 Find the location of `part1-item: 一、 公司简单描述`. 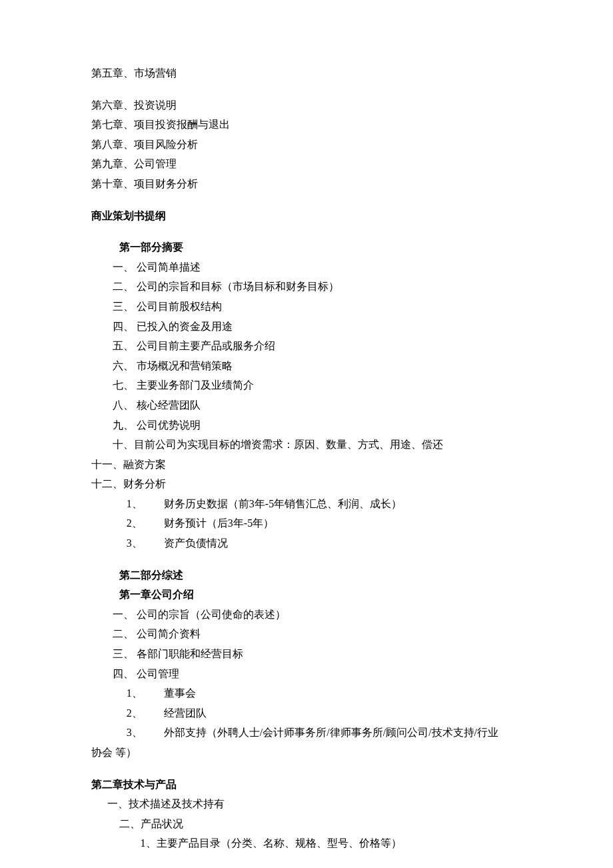

part1-item: 一、 公司简单描述 is located at coordinates (306, 267).